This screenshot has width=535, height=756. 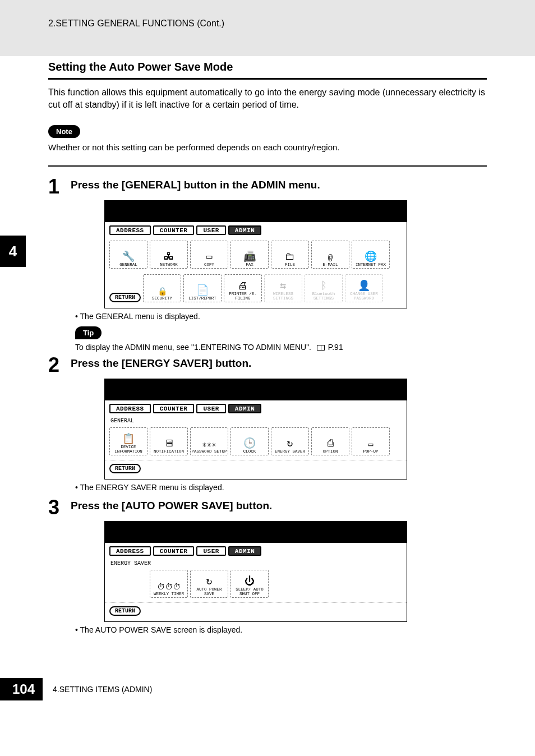 I want to click on screenshot-energy-saver-menu: ADDRESS COUNTER USER ADMIN ENERGY SAVER …, so click(x=256, y=571).